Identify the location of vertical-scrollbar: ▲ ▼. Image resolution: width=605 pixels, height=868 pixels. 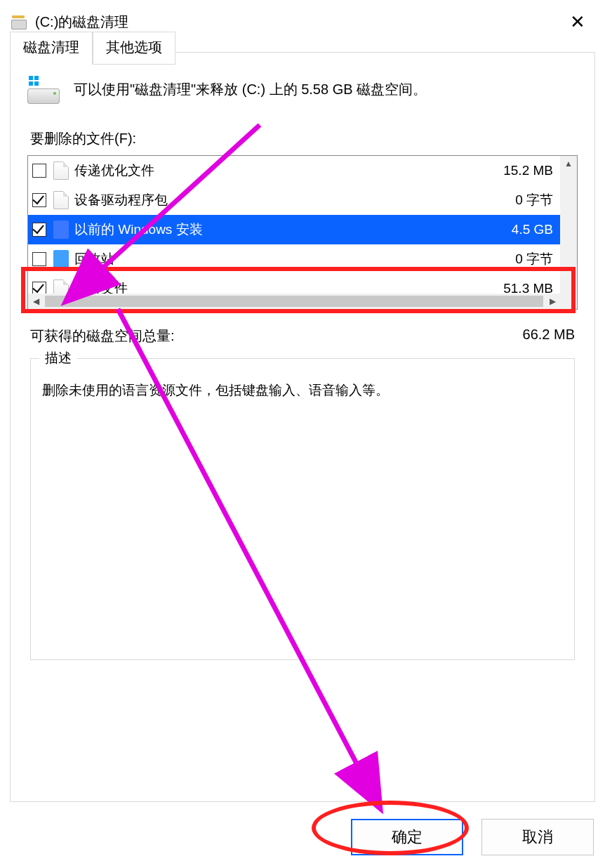
(569, 232).